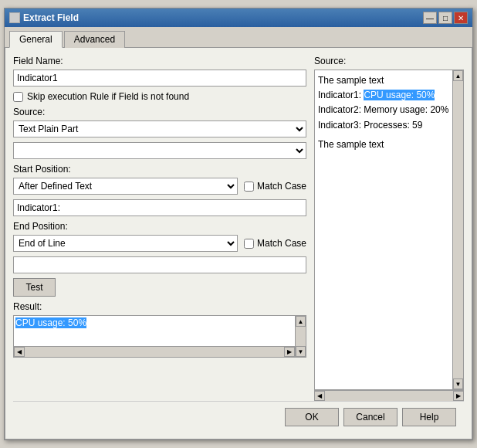 This screenshot has width=477, height=448. Describe the element at coordinates (125, 243) in the screenshot. I see `end-position-select: End of Line` at that location.